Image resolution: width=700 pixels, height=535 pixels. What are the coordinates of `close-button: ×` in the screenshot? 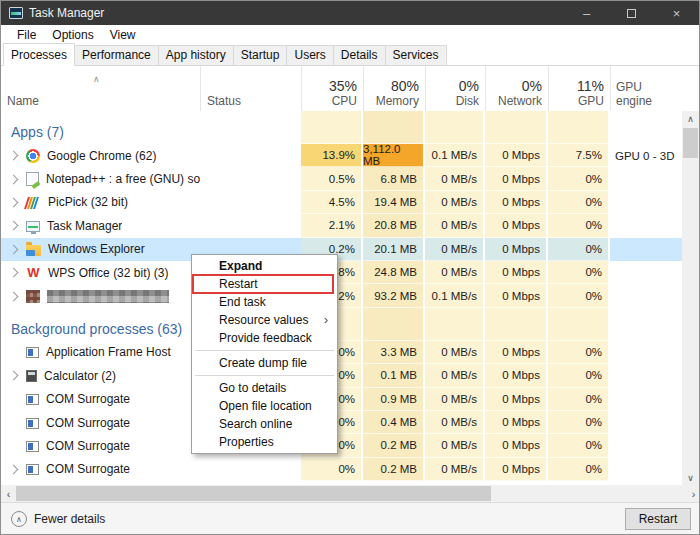 It's located at (676, 13).